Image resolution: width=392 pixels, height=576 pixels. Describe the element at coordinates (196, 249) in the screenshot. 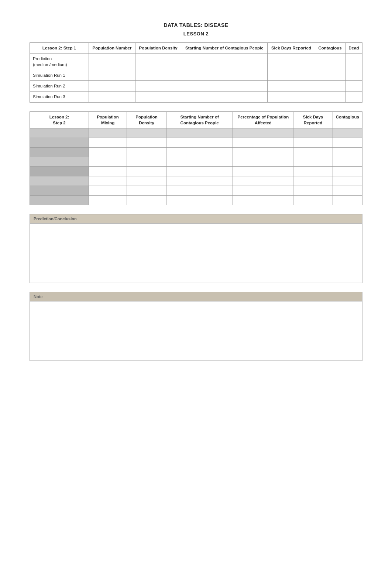

I see `section-box-1: Prediction/Conclusion` at that location.